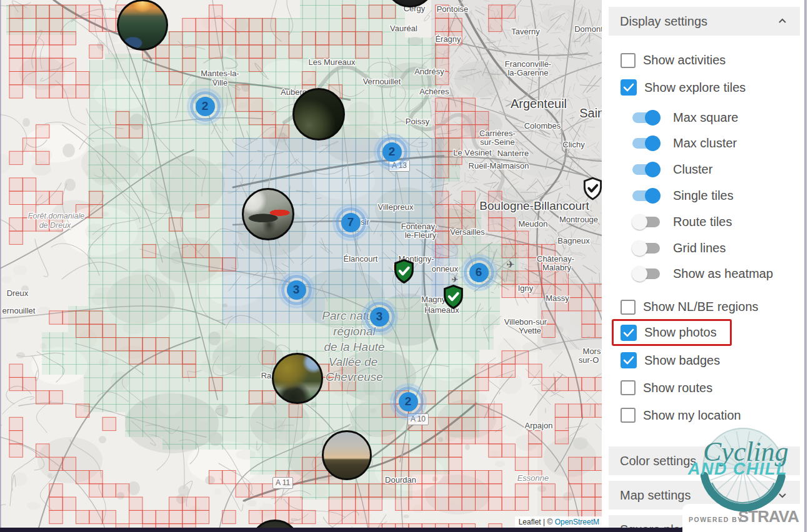 This screenshot has width=808, height=532. Describe the element at coordinates (445, 268) in the screenshot. I see `svg-text: onneux` at that location.